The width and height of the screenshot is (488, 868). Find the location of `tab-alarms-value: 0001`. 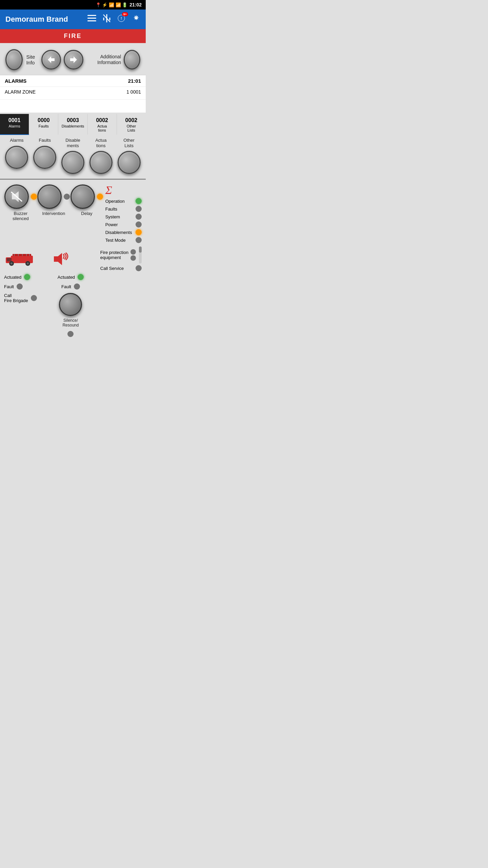

tab-alarms-value: 0001 is located at coordinates (14, 120).